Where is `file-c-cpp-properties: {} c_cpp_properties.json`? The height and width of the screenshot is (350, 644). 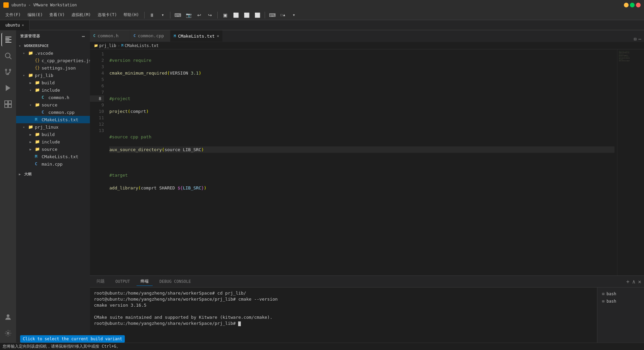
file-c-cpp-properties: {} c_cpp_properties.json is located at coordinates (53, 60).